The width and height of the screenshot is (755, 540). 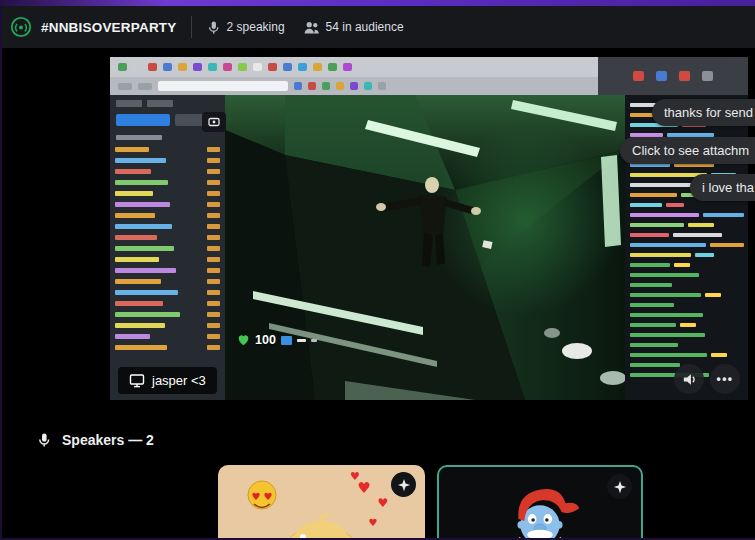 I want to click on stream-mini-overlay, so click(x=214, y=122).